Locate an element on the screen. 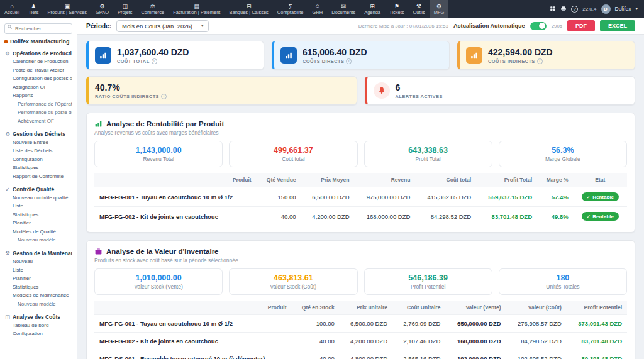 The height and width of the screenshot is (359, 644). column-header: Valeur (Coût) is located at coordinates (536, 308).